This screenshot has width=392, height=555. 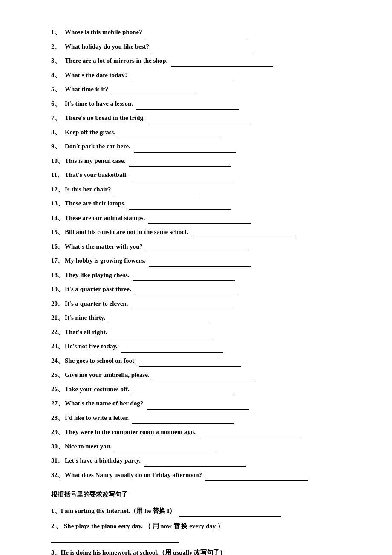 What do you see at coordinates (205, 475) in the screenshot?
I see `question-line-32: 32、What does Nancy usually do on Friday …` at bounding box center [205, 475].